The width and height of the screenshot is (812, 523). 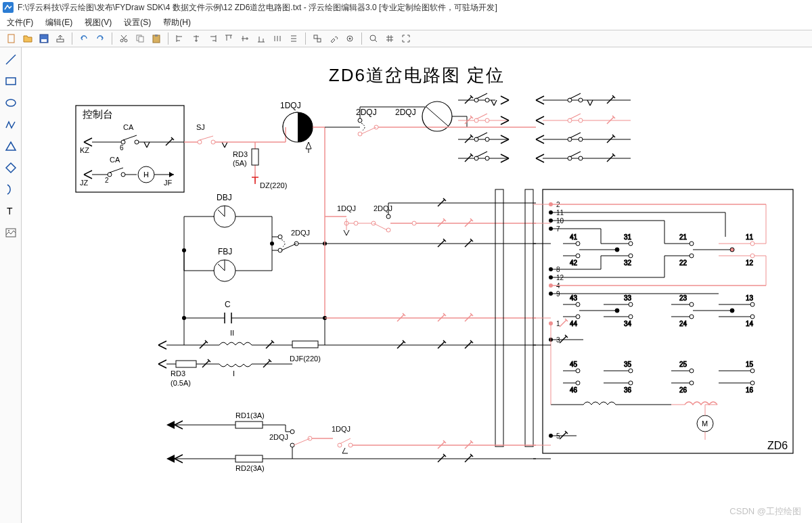 I want to click on svg-text: 41, so click(x=574, y=237).